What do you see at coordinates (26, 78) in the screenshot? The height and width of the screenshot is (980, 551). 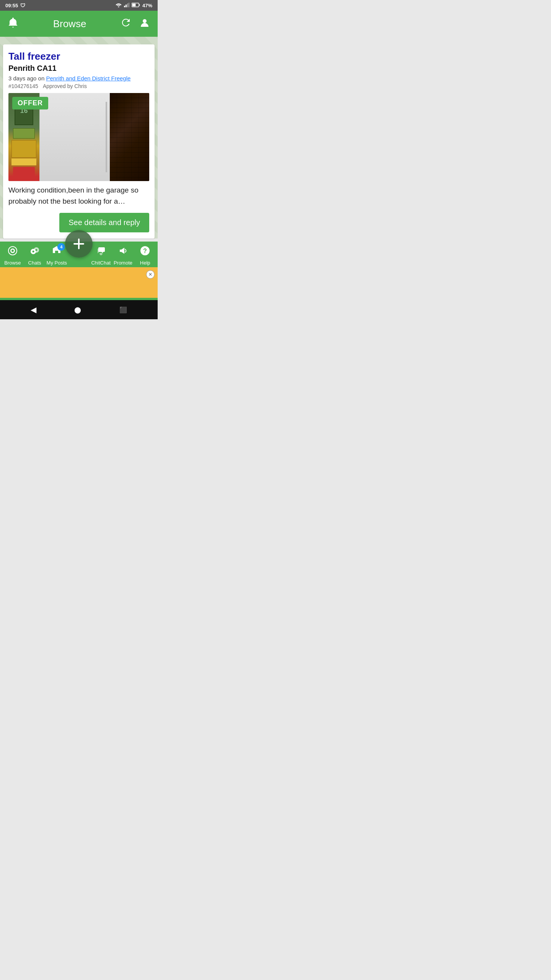 I see `days-ago: 3 days ago on` at bounding box center [26, 78].